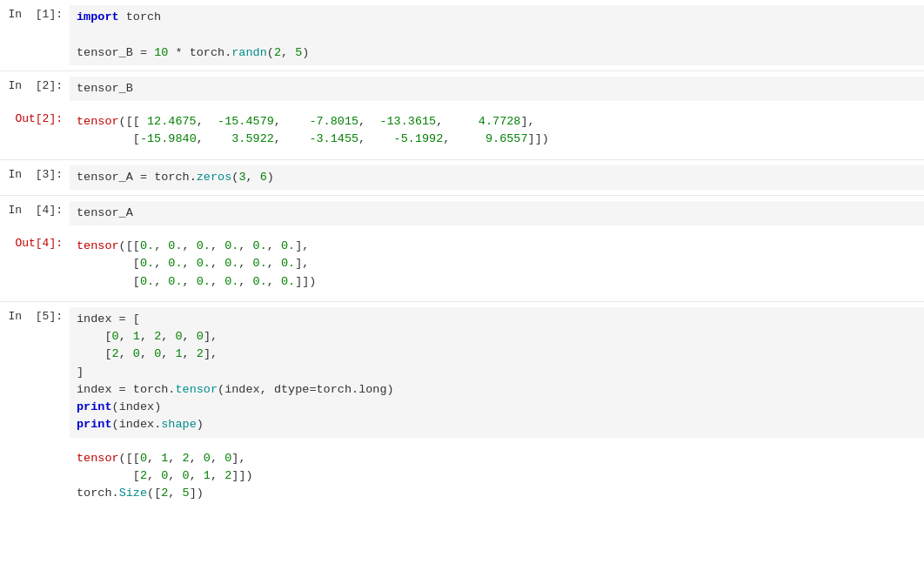 Image resolution: width=924 pixels, height=564 pixels. Describe the element at coordinates (497, 213) in the screenshot. I see `cell-4-code: tensor_A` at that location.